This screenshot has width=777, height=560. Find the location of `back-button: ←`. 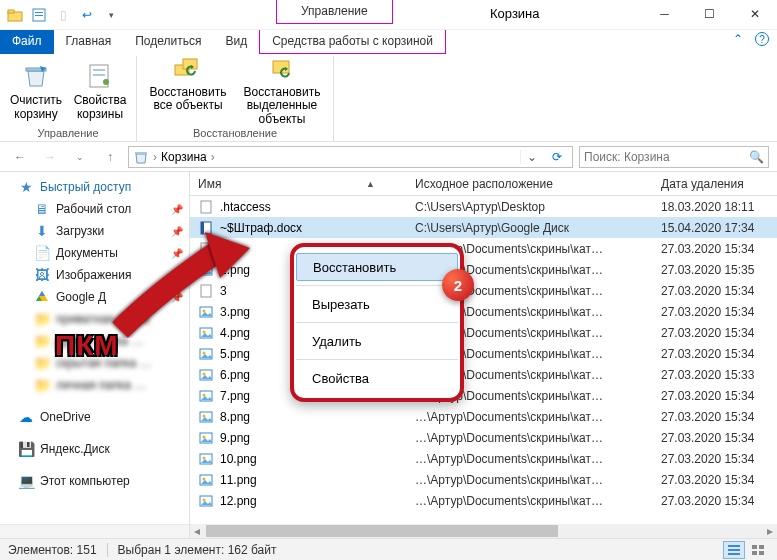

back-button: ← is located at coordinates (20, 157).